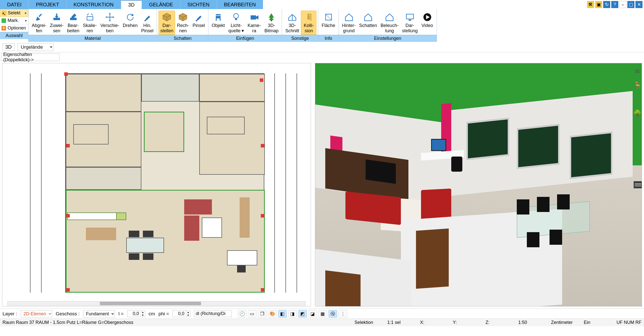  What do you see at coordinates (199, 5) in the screenshot?
I see `tab-sichten: SICHTEN` at bounding box center [199, 5].